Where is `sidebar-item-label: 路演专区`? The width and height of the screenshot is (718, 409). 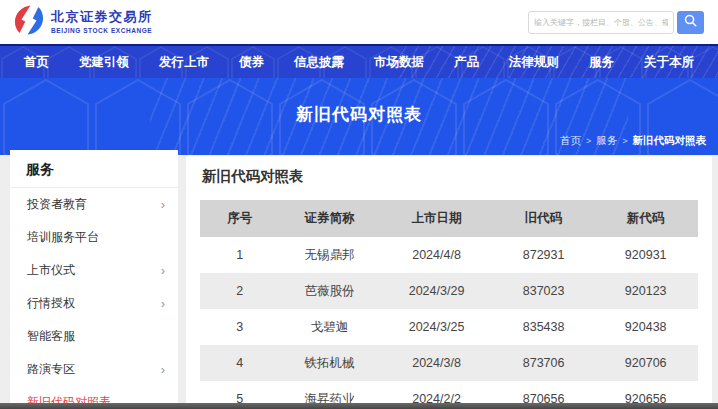 sidebar-item-label: 路演专区 is located at coordinates (51, 370).